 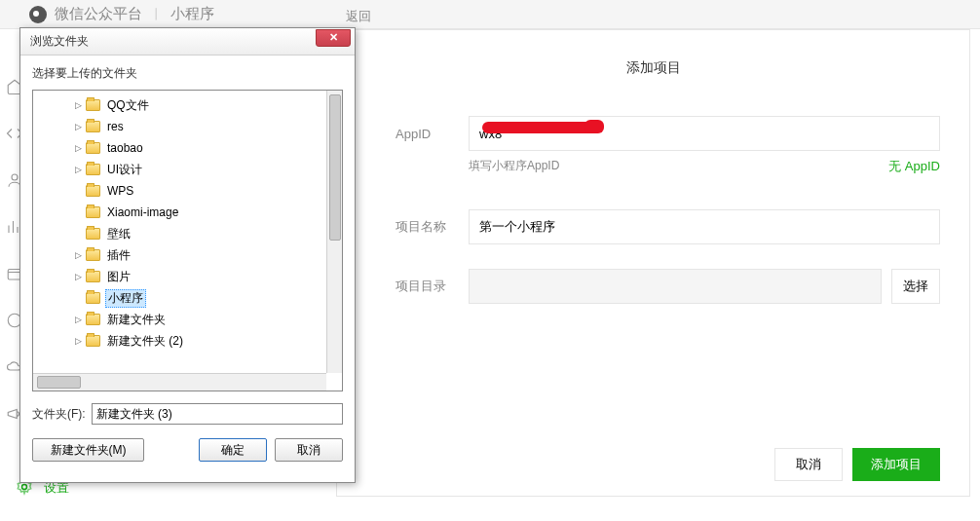 What do you see at coordinates (187, 74) in the screenshot?
I see `dialog-subtitle: 选择要上传的文件夹` at bounding box center [187, 74].